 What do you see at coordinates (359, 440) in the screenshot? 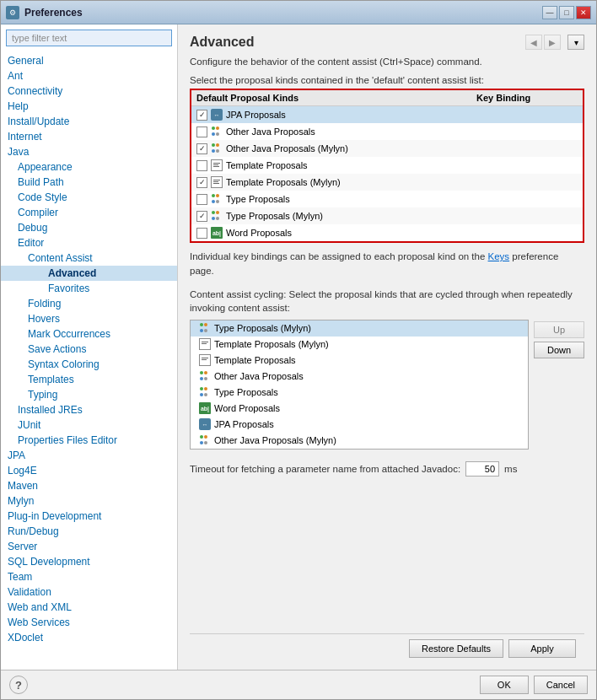
I see `cycling-item: Other Java Proposals (Mylyn)` at bounding box center [359, 440].